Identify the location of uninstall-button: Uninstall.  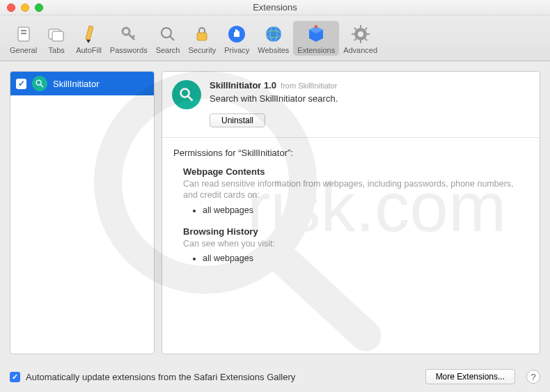
(237, 120).